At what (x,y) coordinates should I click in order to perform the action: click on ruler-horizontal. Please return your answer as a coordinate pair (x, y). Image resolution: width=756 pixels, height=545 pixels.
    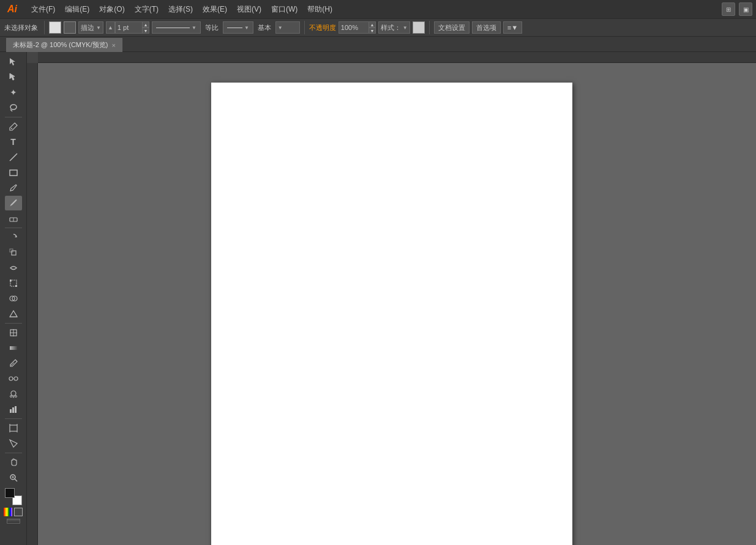
    Looking at the image, I should click on (397, 57).